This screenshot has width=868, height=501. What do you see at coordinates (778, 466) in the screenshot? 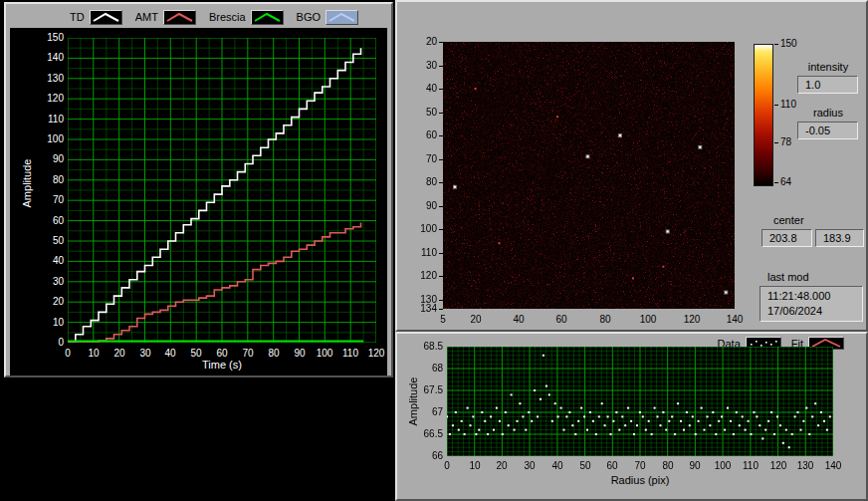
I see `bottom-xtick: 120` at bounding box center [778, 466].